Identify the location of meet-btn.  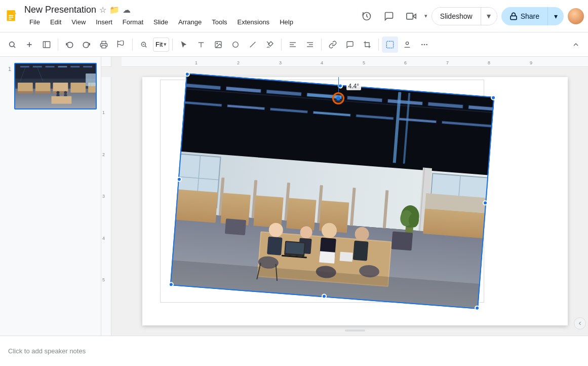
(411, 16).